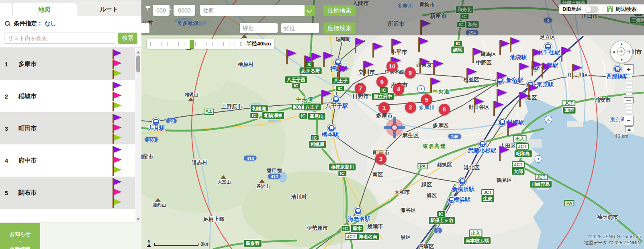 This screenshot has height=249, width=644. I want to click on flag-pink-icon, so click(118, 64).